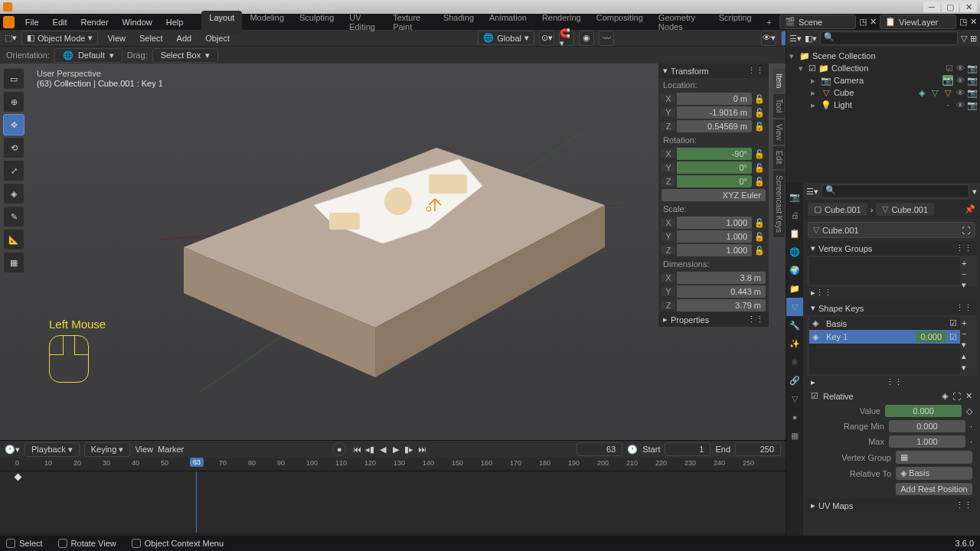 Image resolution: width=980 pixels, height=551 pixels. I want to click on ptab-output: 🖨, so click(795, 215).